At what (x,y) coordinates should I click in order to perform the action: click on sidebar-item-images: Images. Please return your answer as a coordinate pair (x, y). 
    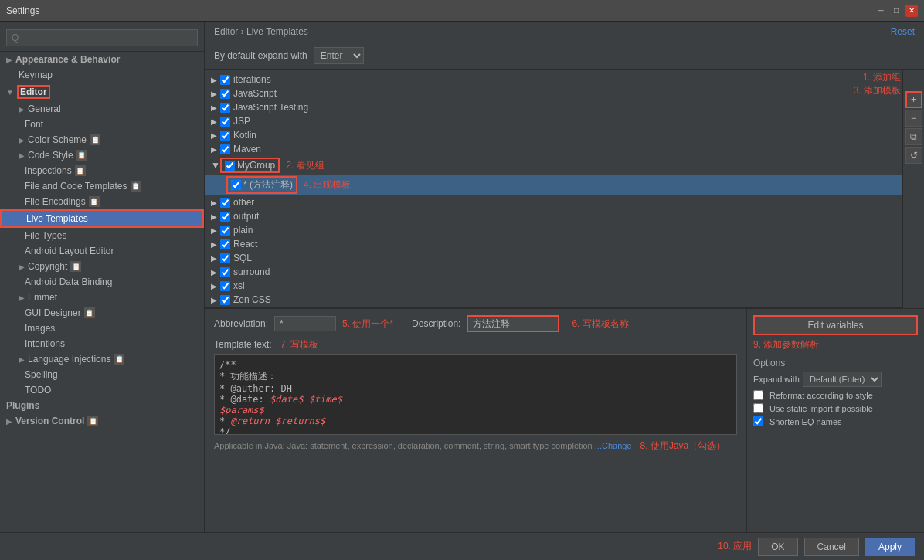
    Looking at the image, I should click on (102, 328).